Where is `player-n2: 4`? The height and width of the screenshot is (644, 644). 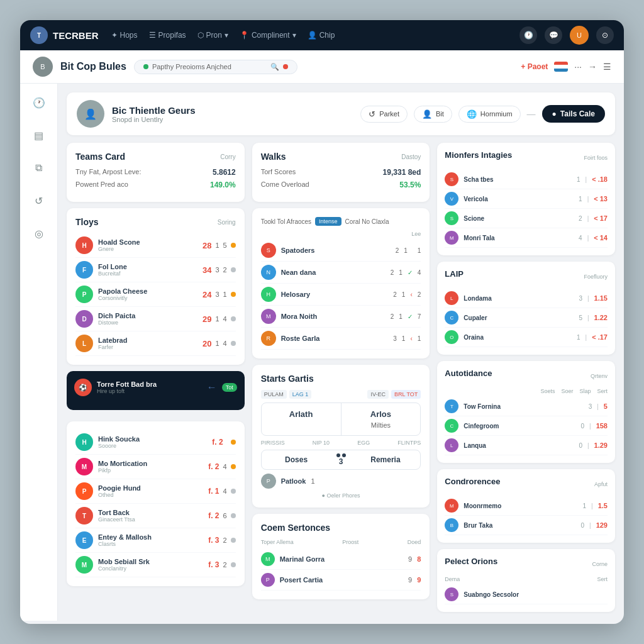
player-n2: 4 is located at coordinates (225, 467).